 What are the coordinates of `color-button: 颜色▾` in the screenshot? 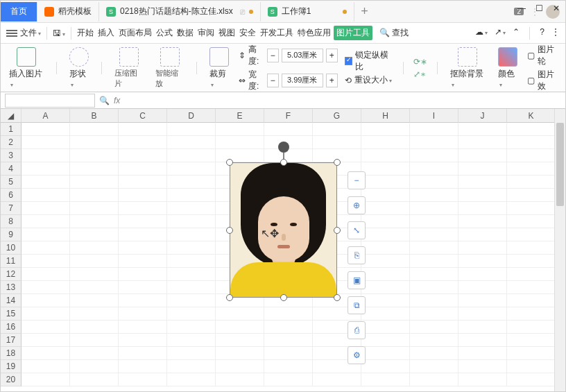 It's located at (508, 68).